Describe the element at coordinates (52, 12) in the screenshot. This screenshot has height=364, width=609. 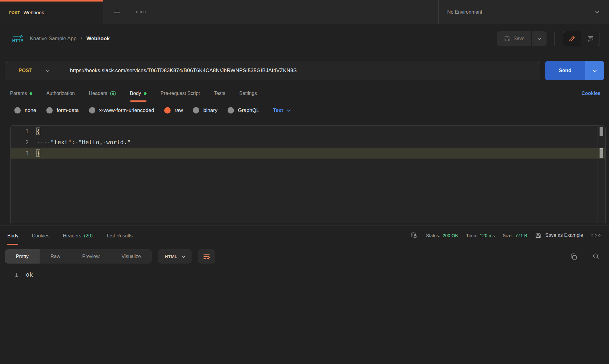
I see `request-tab-webhook: POST Webhook` at that location.